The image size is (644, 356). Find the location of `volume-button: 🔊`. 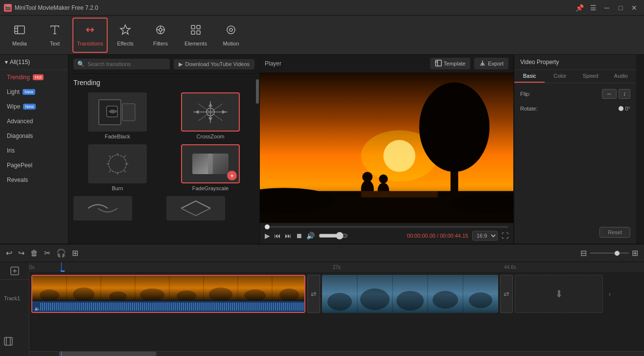

volume-button: 🔊 is located at coordinates (310, 236).